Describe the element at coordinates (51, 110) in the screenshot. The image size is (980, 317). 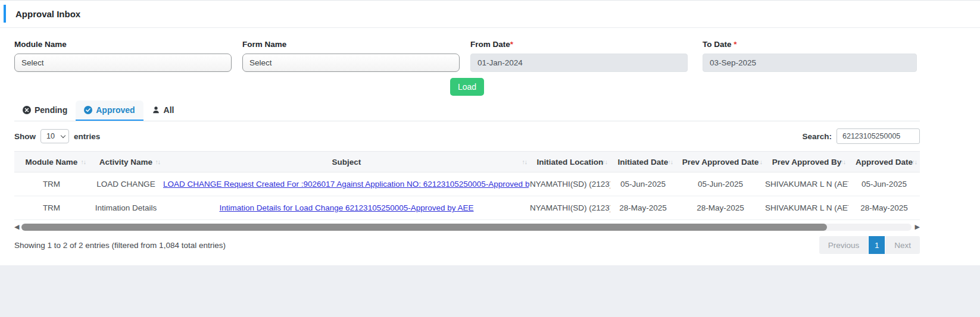
I see `tab-label: Pending` at that location.